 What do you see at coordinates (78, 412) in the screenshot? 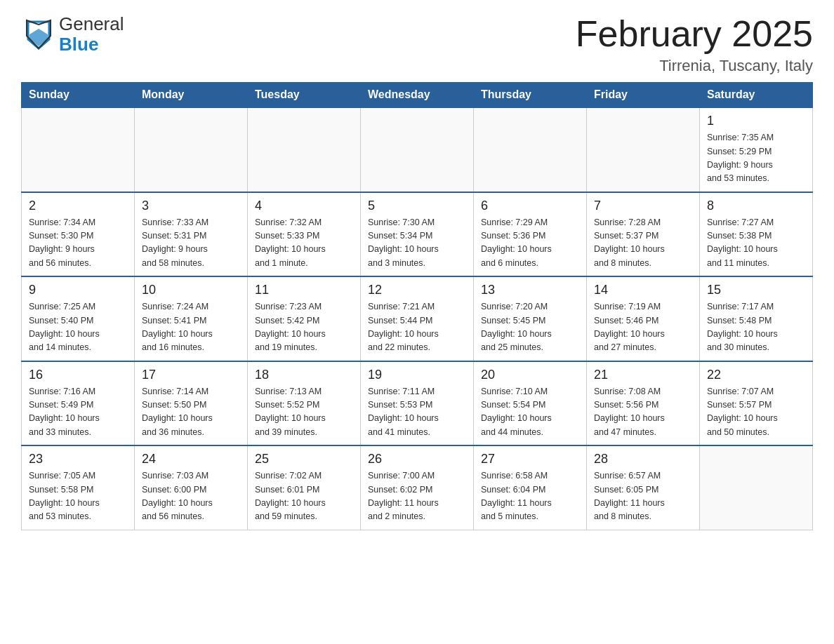
I see `day-info: Sunrise: 7:16 AM Sunset: 5:49 PM Dayligh…` at bounding box center [78, 412].